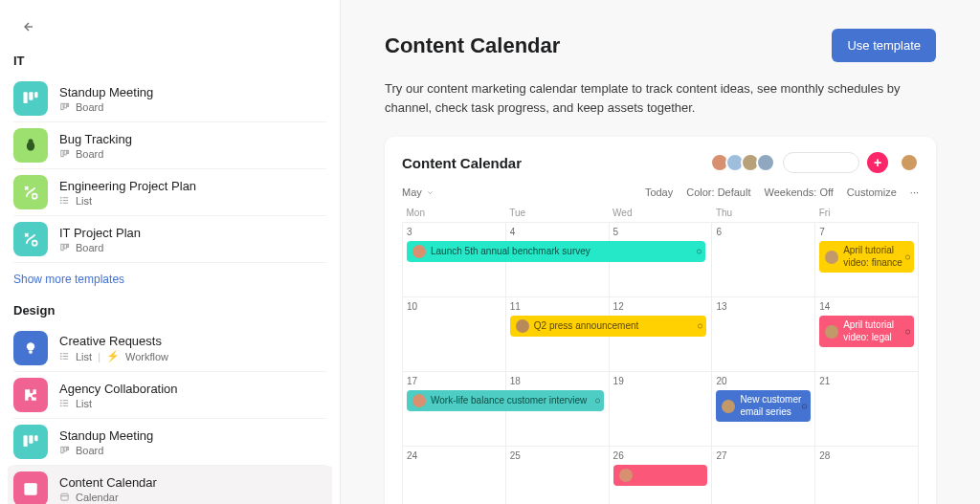 The width and height of the screenshot is (980, 504). What do you see at coordinates (108, 482) in the screenshot?
I see `template-name: Content Calendar` at bounding box center [108, 482].